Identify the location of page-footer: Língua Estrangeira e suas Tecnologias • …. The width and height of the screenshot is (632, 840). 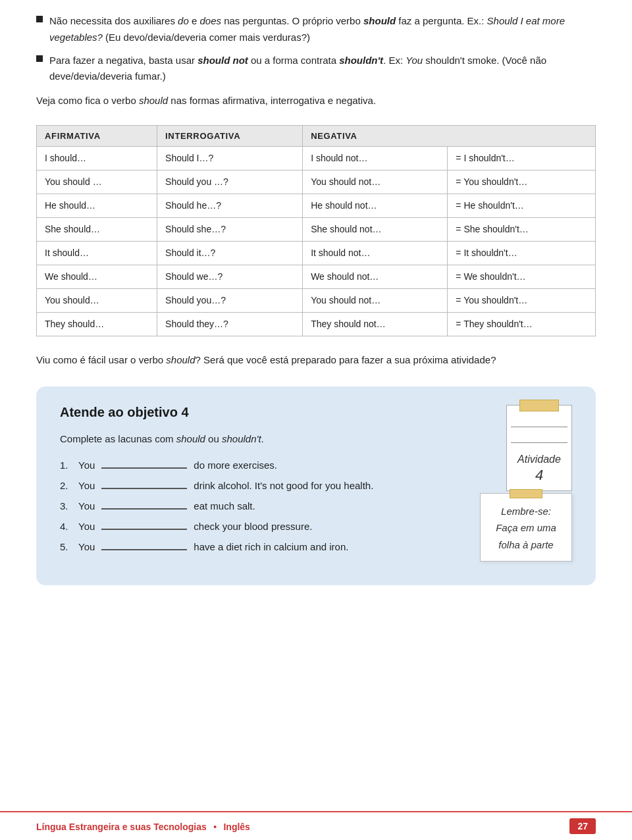
(316, 826).